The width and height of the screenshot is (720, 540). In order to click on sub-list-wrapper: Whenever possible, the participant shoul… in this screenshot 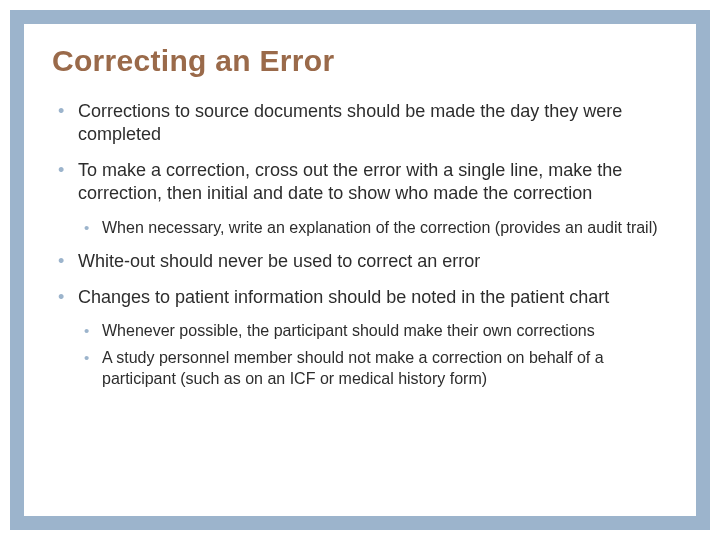, I will do `click(360, 355)`.